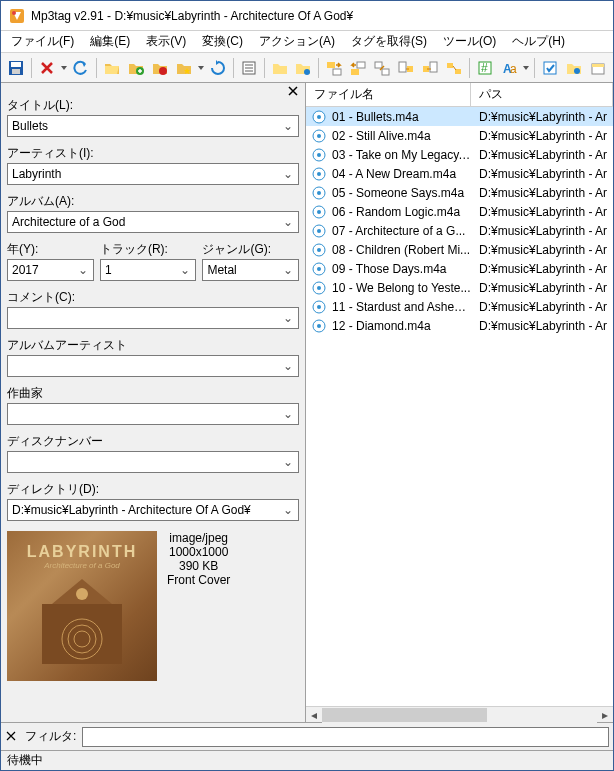 The width and height of the screenshot is (614, 771). Describe the element at coordinates (460, 154) in the screenshot. I see `file-row: 03 - Take on My Legacy.... D:¥music¥Laby…` at that location.